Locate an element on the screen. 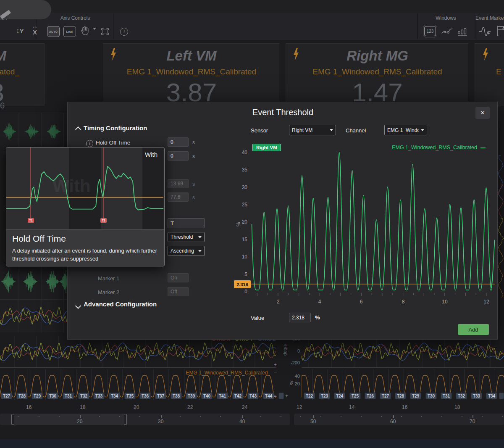 Image resolution: width=504 pixels, height=448 pixels. timeline-marker: T43 is located at coordinates (253, 396).